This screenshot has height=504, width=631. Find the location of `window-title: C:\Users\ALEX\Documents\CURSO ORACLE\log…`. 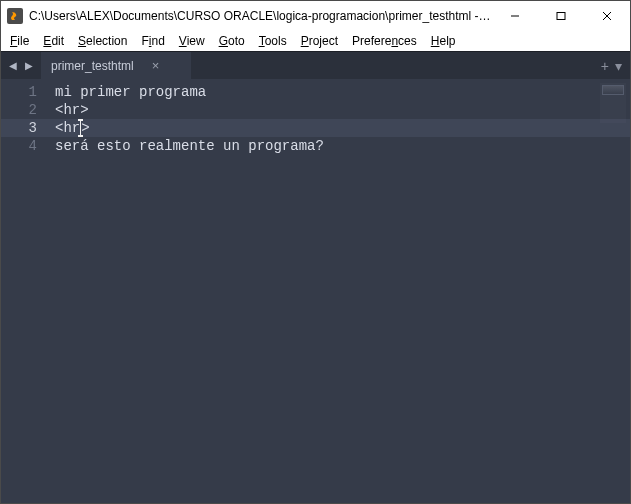

window-title: C:\Users\ALEX\Documents\CURSO ORACLE\log… is located at coordinates (260, 16).